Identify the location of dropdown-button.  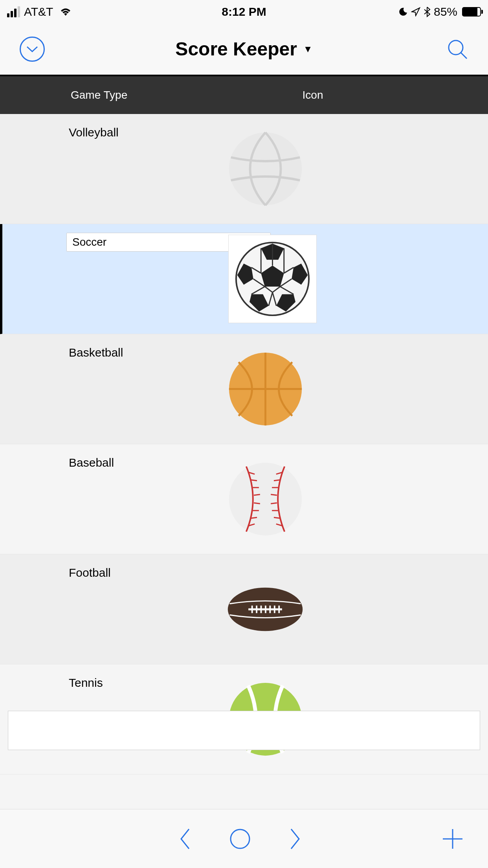
(32, 49).